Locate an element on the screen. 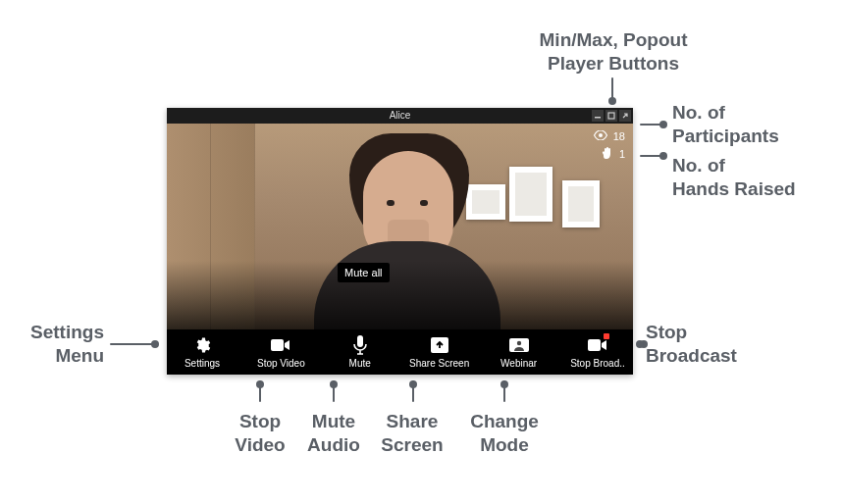  mute-all-tooltip: Mute all is located at coordinates (363, 273).